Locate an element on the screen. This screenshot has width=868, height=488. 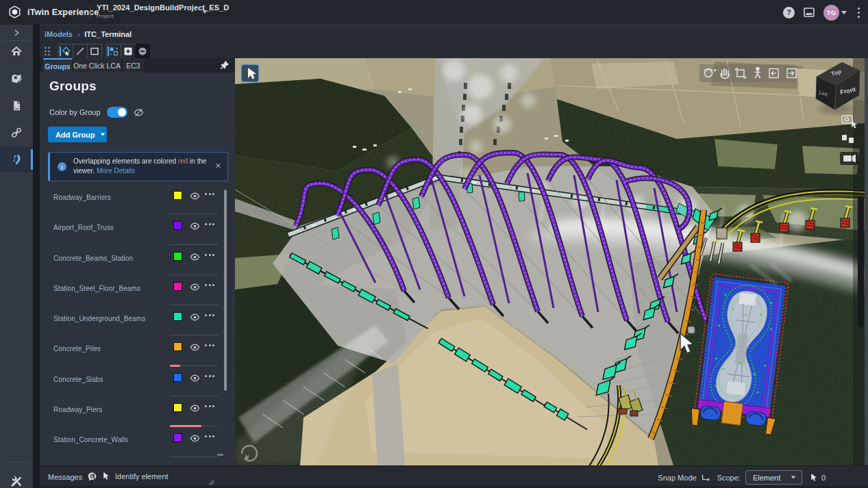
scope-select: Element is located at coordinates (774, 478).